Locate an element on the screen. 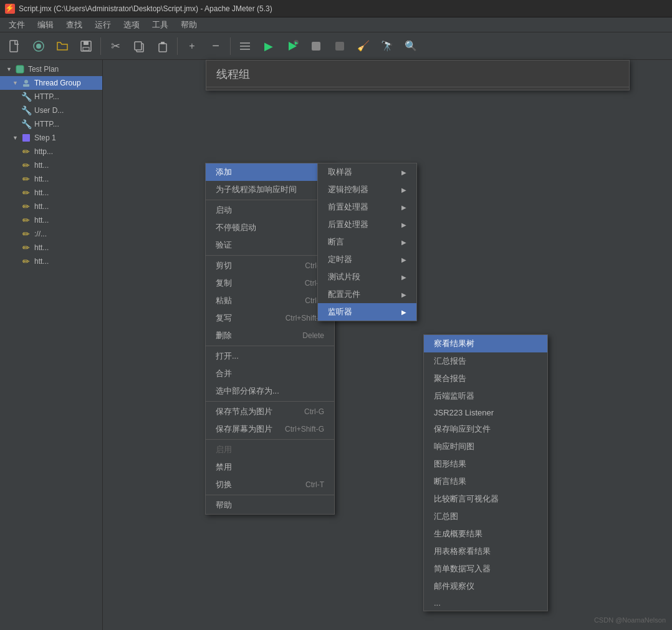  user-d-icon: 🔧 is located at coordinates (26, 110).